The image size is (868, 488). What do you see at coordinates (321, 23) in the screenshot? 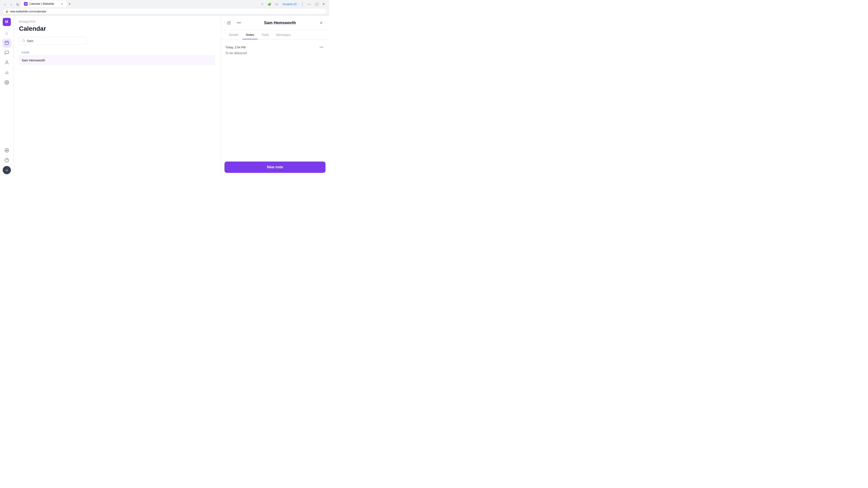
I see `close-panel-button: ✕` at bounding box center [321, 23].